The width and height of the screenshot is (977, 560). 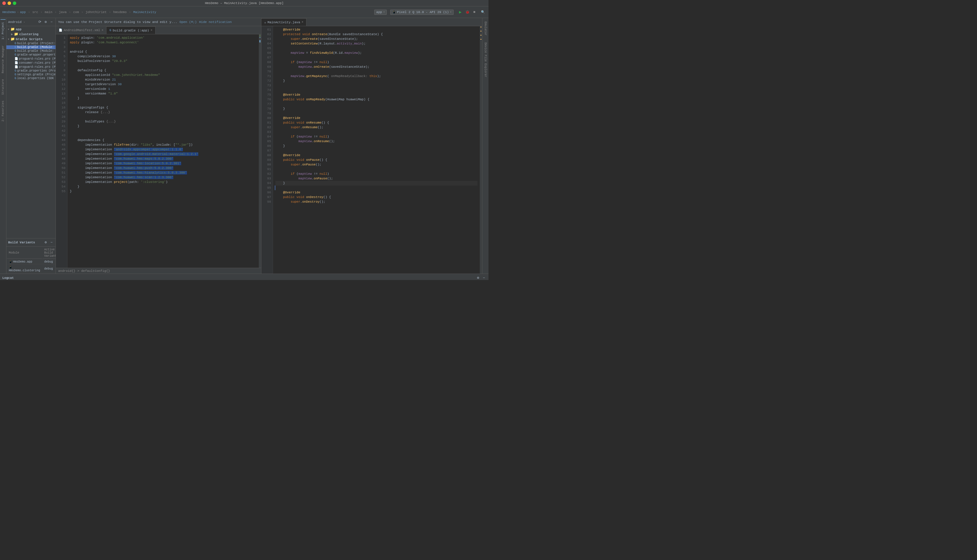 What do you see at coordinates (372, 150) in the screenshot?
I see `mainactivity-editor: 6162636465 6667686970 7172737475 7677787…` at bounding box center [372, 150].